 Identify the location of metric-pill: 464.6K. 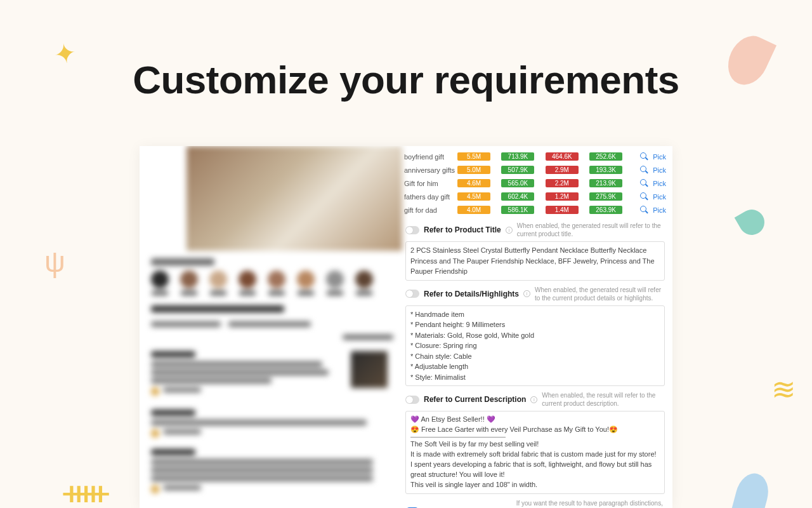
(562, 156).